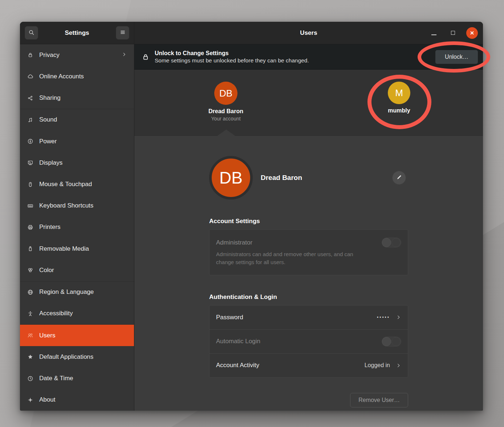 This screenshot has width=504, height=427. I want to click on account-activity-row: Account Activity Logged in, so click(309, 365).